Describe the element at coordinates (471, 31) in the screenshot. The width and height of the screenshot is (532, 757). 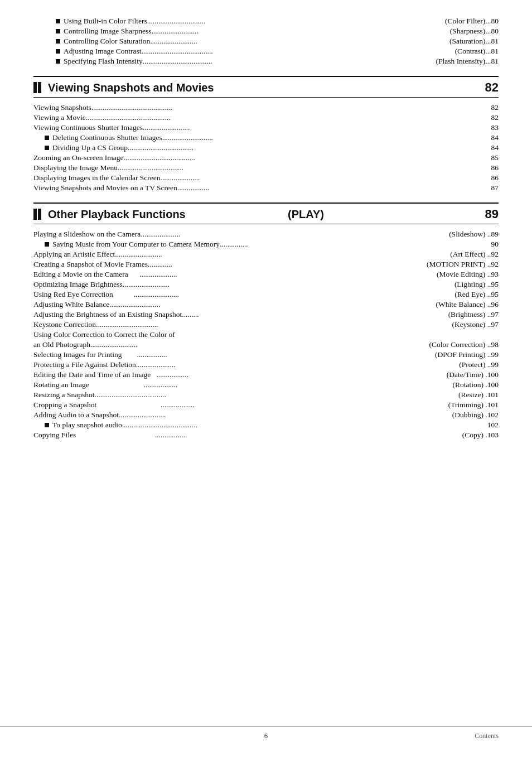
I see `item-keyword: (Sharpness)...` at that location.